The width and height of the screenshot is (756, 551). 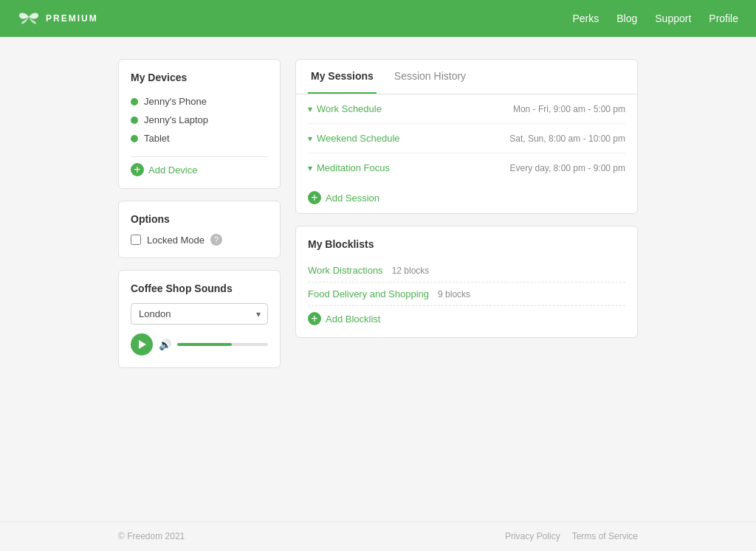 What do you see at coordinates (354, 139) in the screenshot?
I see `session-item-left: ▾ Weekend Schedule` at bounding box center [354, 139].